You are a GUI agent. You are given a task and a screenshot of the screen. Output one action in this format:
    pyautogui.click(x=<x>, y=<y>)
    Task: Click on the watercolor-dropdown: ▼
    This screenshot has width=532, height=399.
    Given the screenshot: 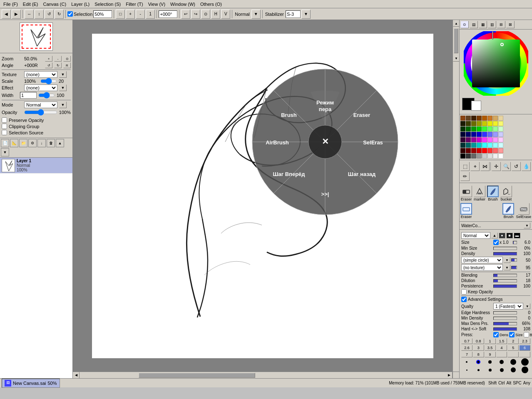 What is the action you would take?
    pyautogui.click(x=527, y=226)
    